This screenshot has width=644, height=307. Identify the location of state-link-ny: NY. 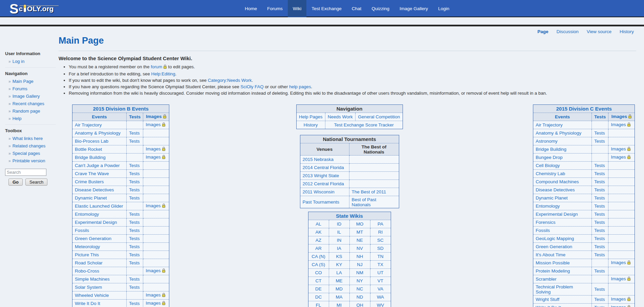
(360, 281).